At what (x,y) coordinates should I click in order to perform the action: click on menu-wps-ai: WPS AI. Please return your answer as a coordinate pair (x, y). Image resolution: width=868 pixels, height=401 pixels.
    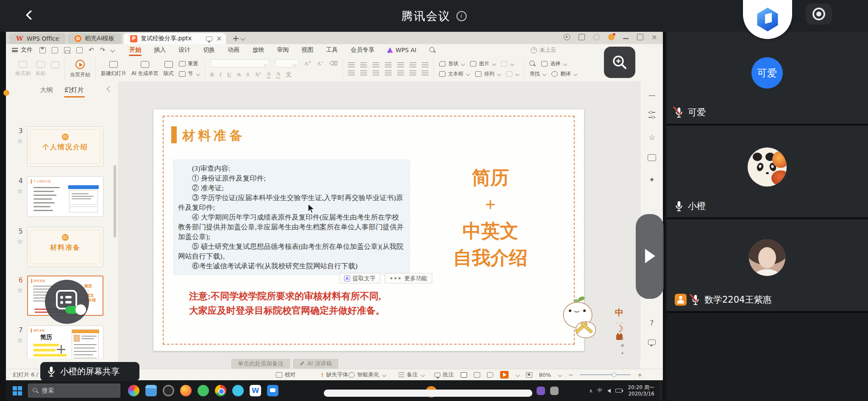
    Looking at the image, I should click on (402, 50).